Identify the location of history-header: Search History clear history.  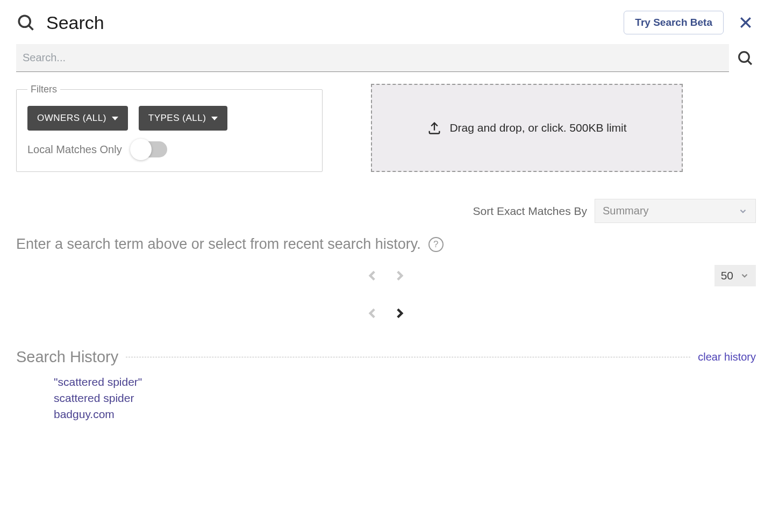
(386, 357).